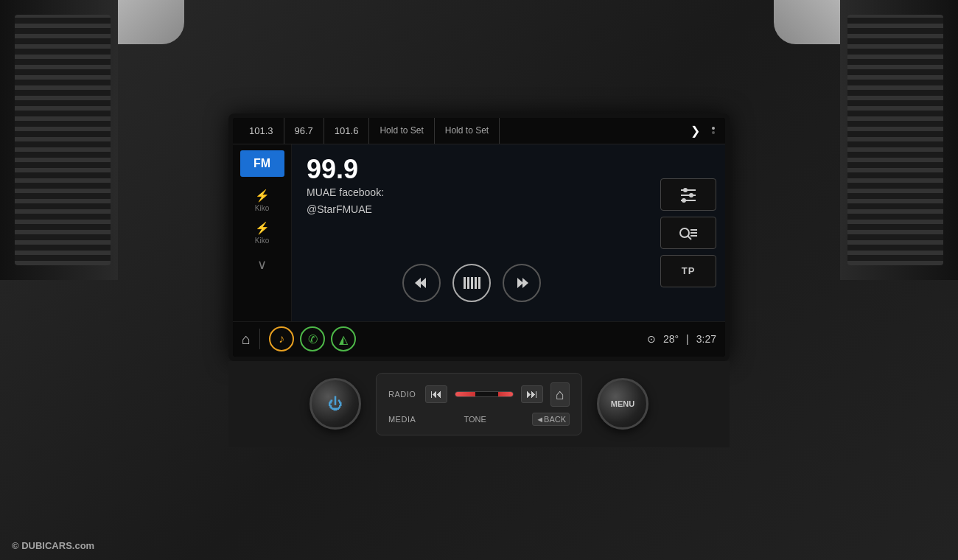 The width and height of the screenshot is (958, 560). I want to click on tone-label: TONE, so click(475, 419).